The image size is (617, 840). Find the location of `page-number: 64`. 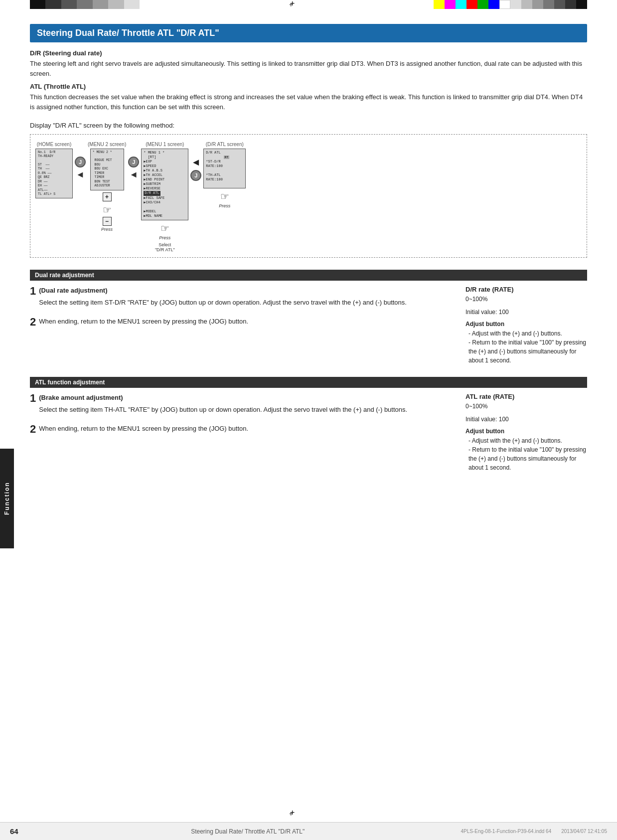

page-number: 64 is located at coordinates (22, 832).